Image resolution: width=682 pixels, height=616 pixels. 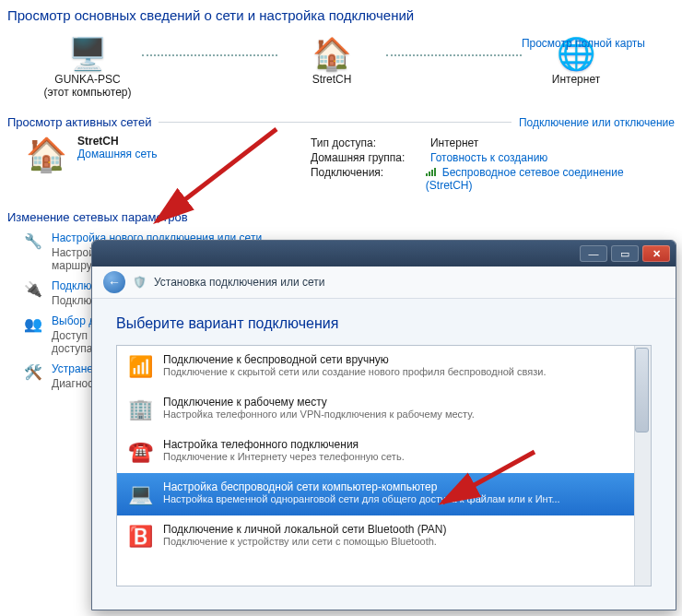 I want to click on map-node-this-pc: 🖥️ GUNKA-PSC (этот компьютер), so click(x=88, y=66).